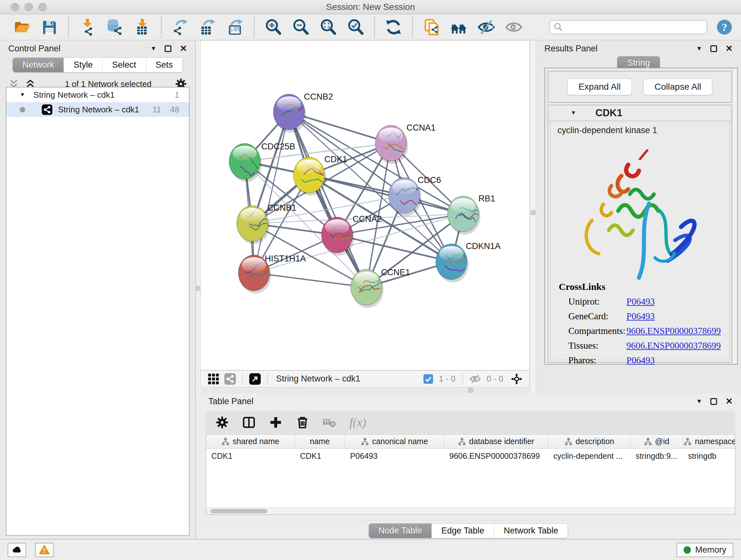 The image size is (741, 560). Describe the element at coordinates (459, 27) in the screenshot. I see `string-home-icon` at that location.